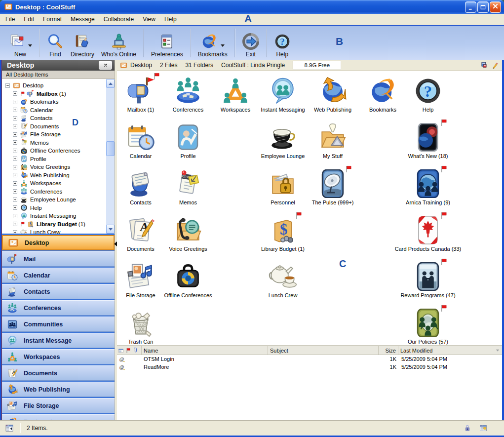 The height and width of the screenshot is (437, 504). Describe the element at coordinates (58, 216) in the screenshot. I see `tree-item-instant-messaging: Instant Messaging` at that location.